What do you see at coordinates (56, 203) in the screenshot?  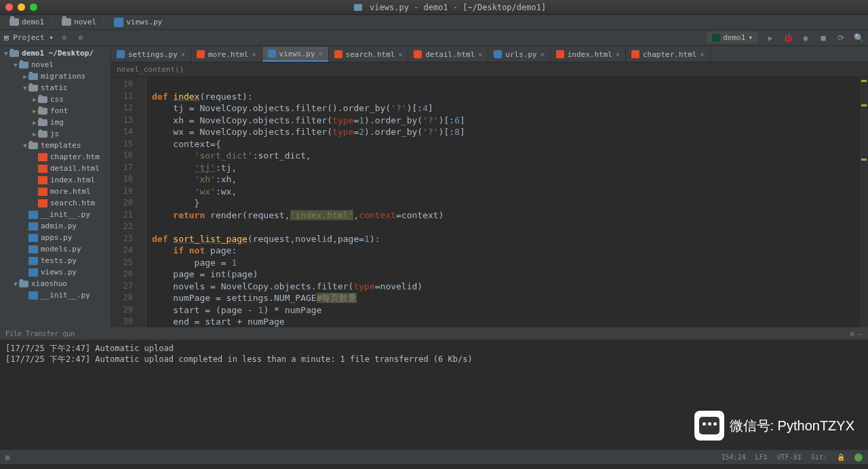 I see `tree-item: search.htm` at bounding box center [56, 203].